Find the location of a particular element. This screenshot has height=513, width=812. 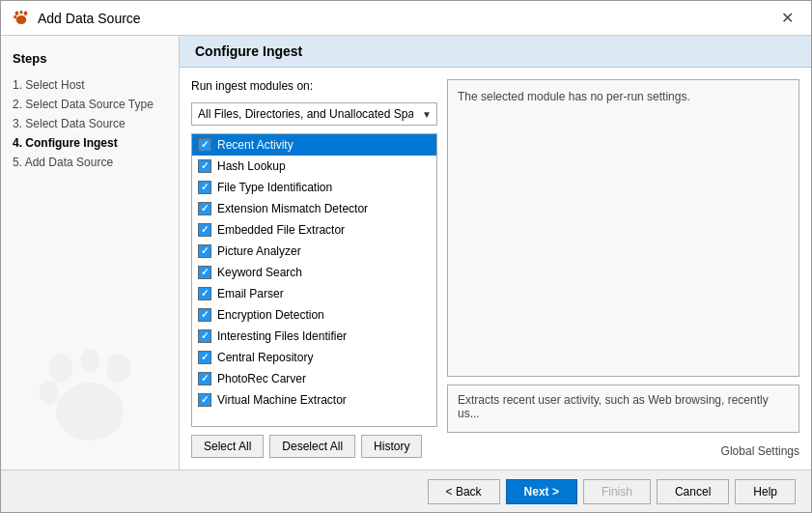

module-item-hash-lookup: ✓ Hash Lookup is located at coordinates (315, 166).